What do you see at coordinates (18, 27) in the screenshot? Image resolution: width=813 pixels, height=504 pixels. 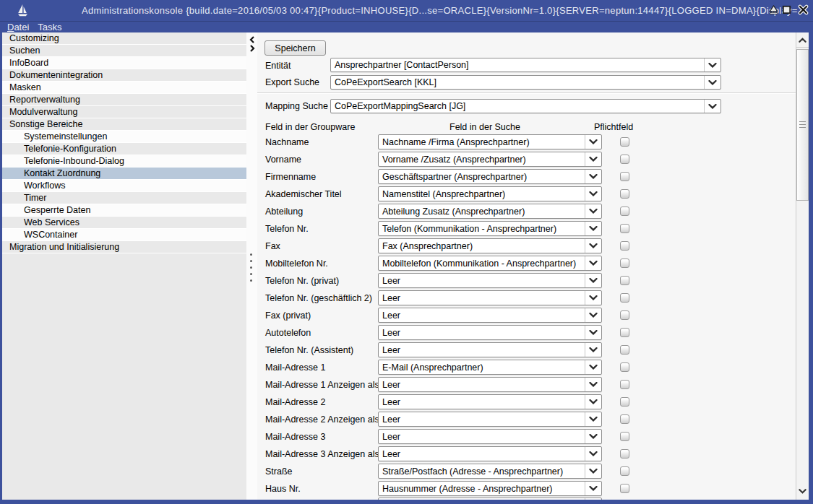 I see `menu-datei: Datei` at bounding box center [18, 27].